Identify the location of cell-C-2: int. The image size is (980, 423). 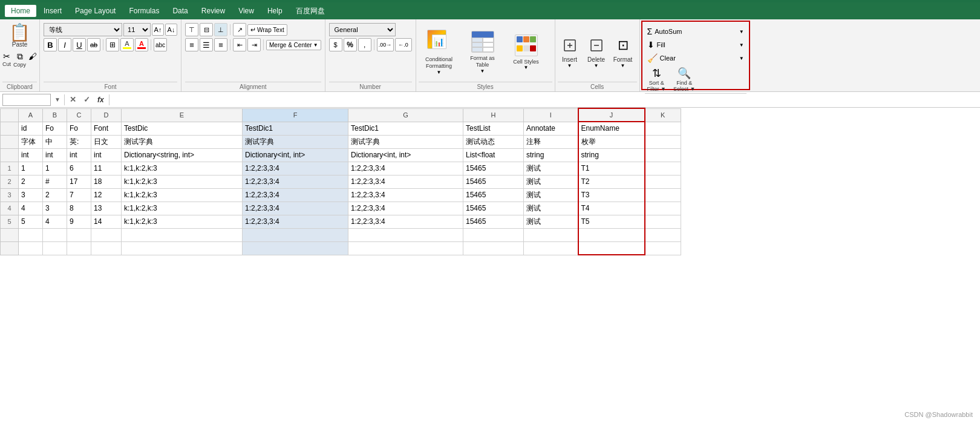
(79, 155).